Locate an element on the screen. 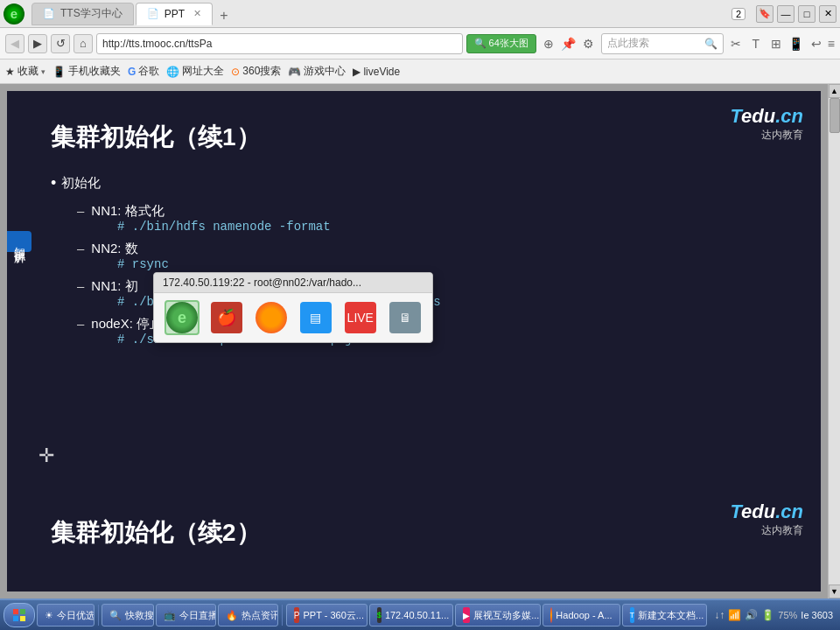 This screenshot has height=630, width=840. popup-icon-red: 🍎 is located at coordinates (228, 318).